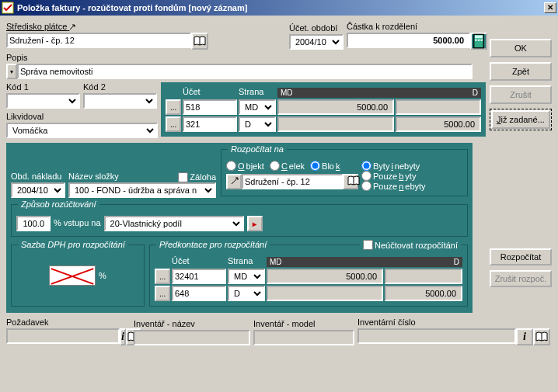 The image size is (558, 392). I want to click on acct-row2-lookup: ..., so click(173, 124).